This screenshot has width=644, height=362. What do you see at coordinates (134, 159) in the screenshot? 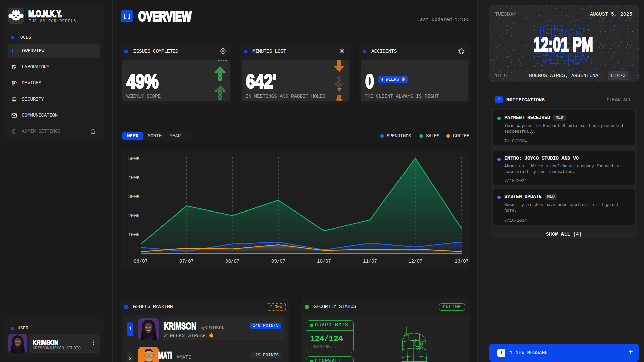
I see `svg-text: 500K` at bounding box center [134, 159].